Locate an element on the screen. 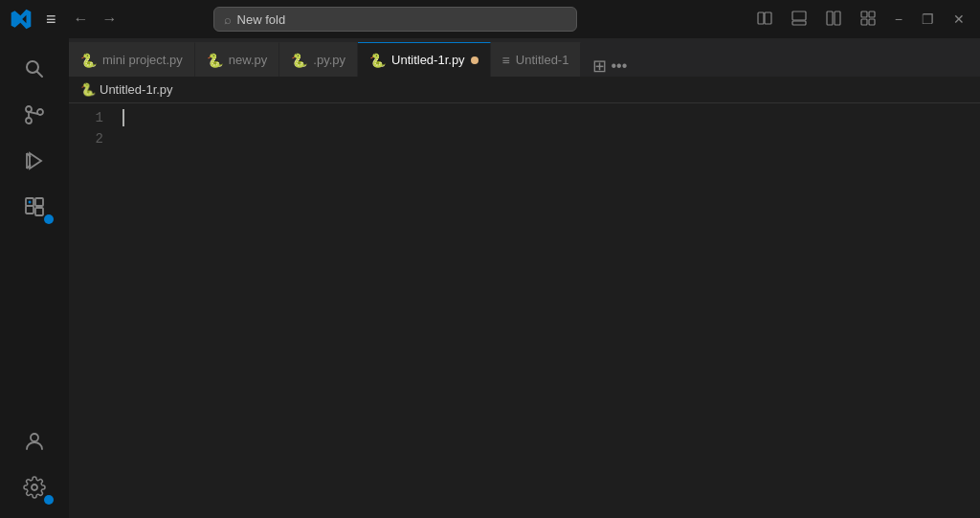  tab-file-icon-plain: ≡ is located at coordinates (506, 60).